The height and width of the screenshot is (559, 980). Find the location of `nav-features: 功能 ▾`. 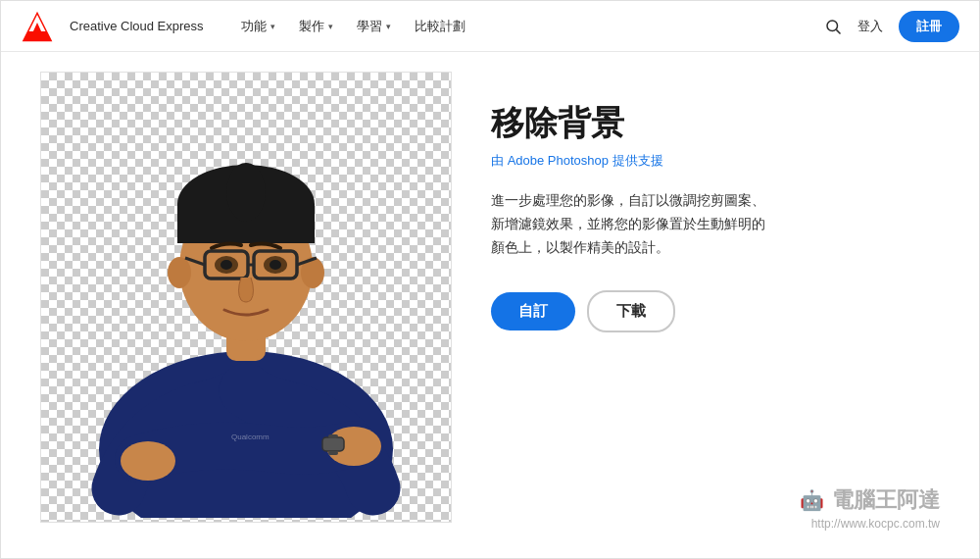

nav-features: 功能 ▾ is located at coordinates (259, 26).